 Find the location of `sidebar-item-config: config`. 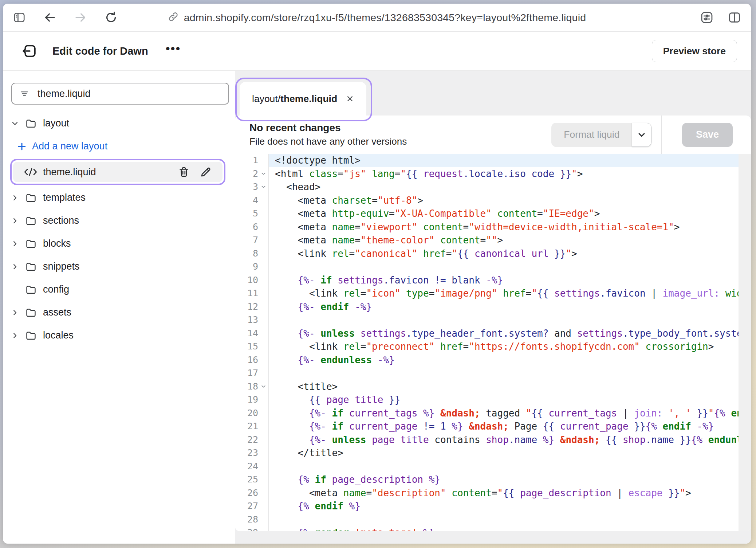

sidebar-item-config: config is located at coordinates (119, 289).